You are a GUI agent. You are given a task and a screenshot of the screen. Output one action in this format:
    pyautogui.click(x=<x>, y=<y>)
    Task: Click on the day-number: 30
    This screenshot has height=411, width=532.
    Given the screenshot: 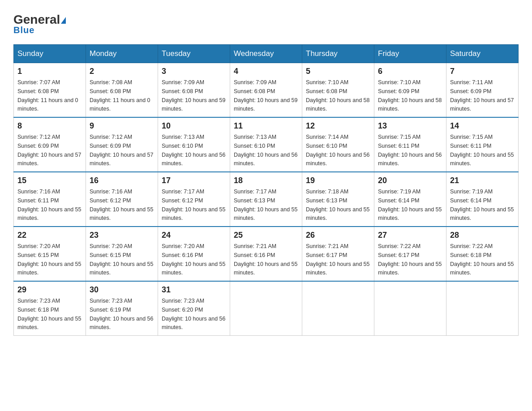 What is the action you would take?
    pyautogui.click(x=122, y=290)
    